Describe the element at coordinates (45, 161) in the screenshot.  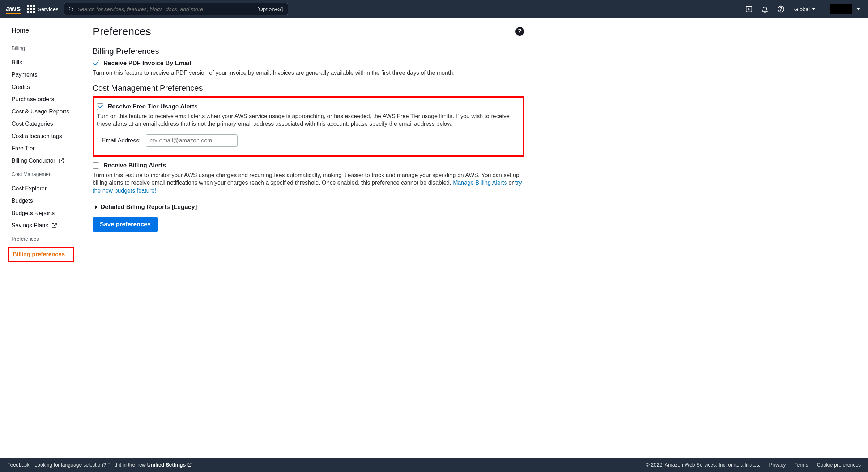
I see `sidebar-item-billing-conductor: Billing Conductor` at that location.